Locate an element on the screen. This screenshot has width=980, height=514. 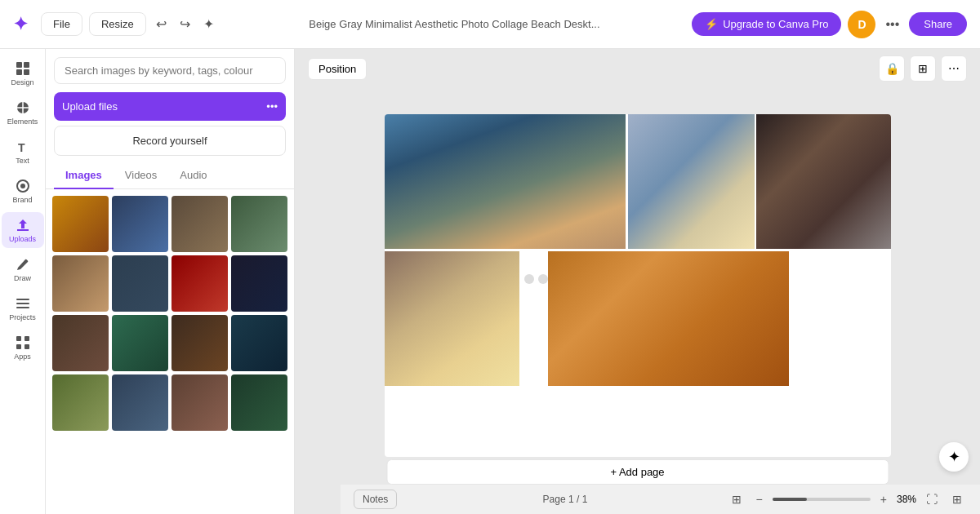
fullscreen-button: ⛶ is located at coordinates (932, 499).